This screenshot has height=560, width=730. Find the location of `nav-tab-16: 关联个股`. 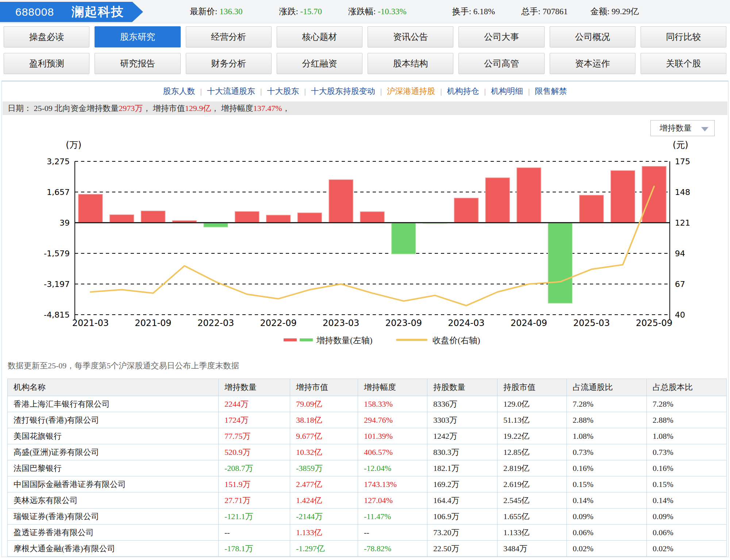

nav-tab-16: 关联个股 is located at coordinates (683, 64).